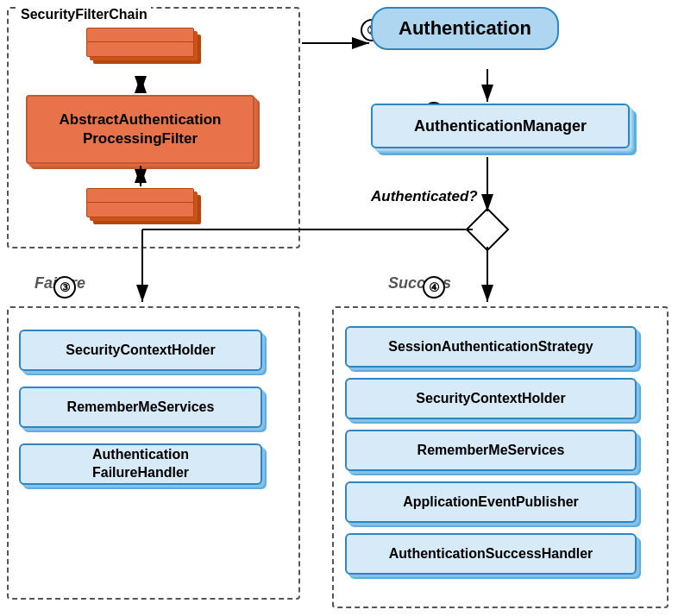 This screenshot has width=678, height=616. Describe the element at coordinates (496, 347) in the screenshot. I see `success-component-1: SessionAuthenticationStrategy` at that location.